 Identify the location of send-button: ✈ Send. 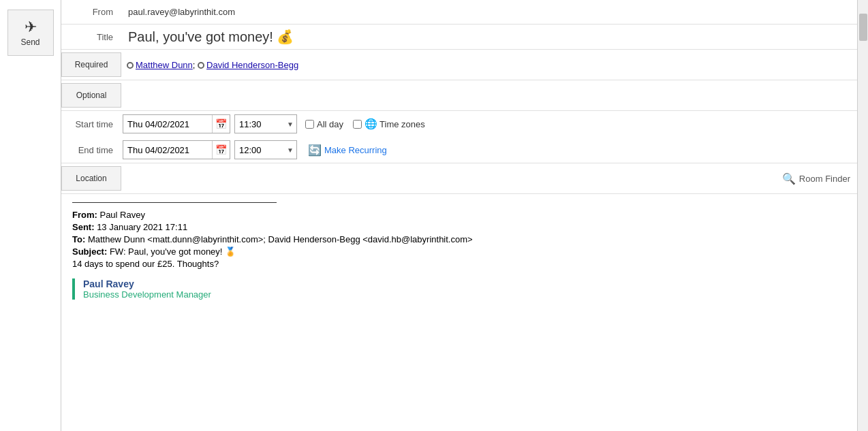
(31, 33).